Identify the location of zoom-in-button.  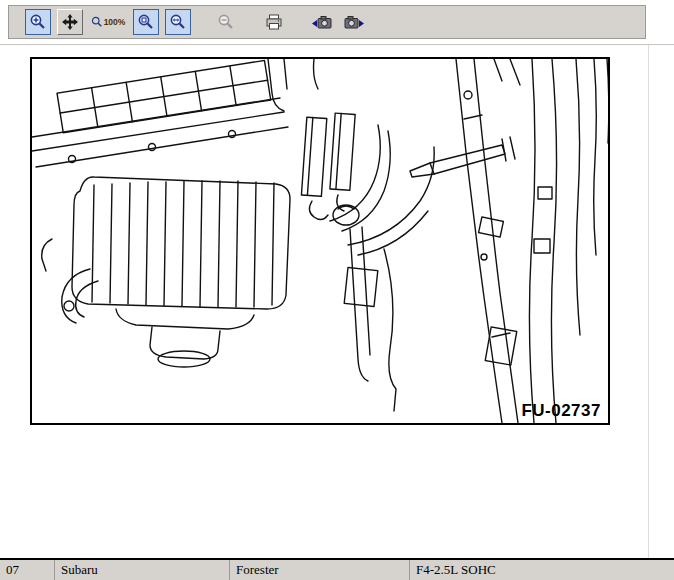
(38, 22).